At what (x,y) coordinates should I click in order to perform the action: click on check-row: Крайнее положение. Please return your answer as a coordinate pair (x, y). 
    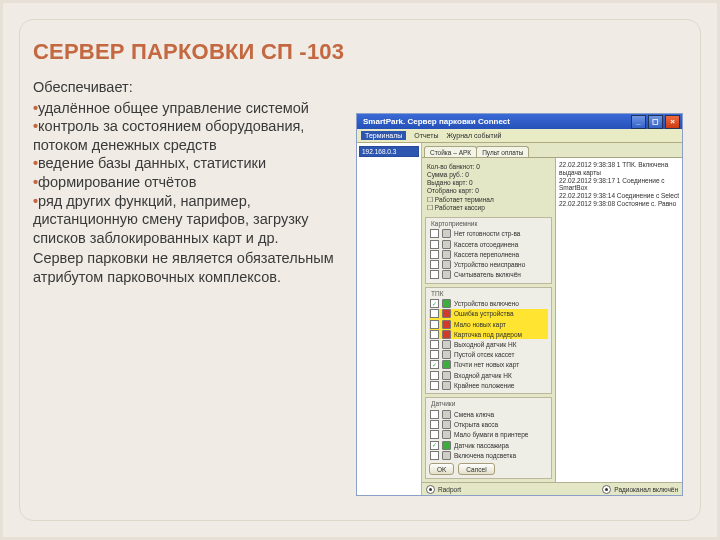
    Looking at the image, I should click on (488, 385).